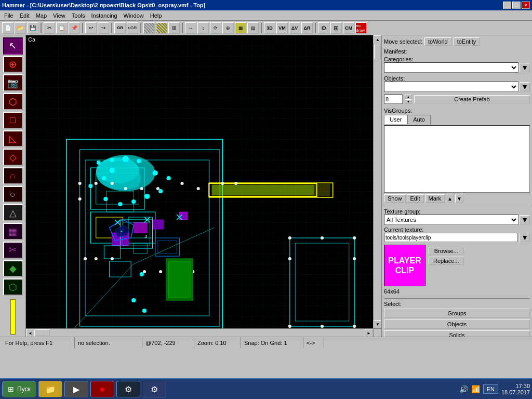  What do you see at coordinates (168, 343) in the screenshot?
I see `status-coords: @702, -229` at bounding box center [168, 343].